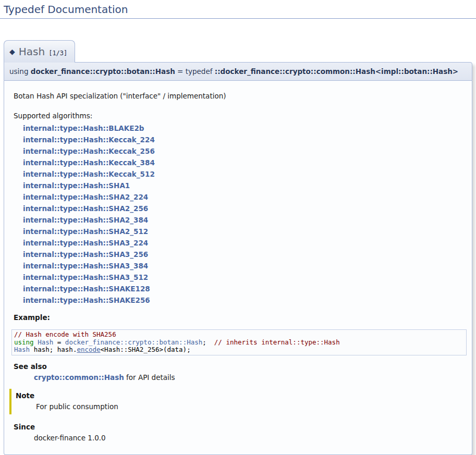 The image size is (476, 455). What do you see at coordinates (103, 71) in the screenshot?
I see `decl-name-link: docker_finance::crypto::botan::Hash` at bounding box center [103, 71].